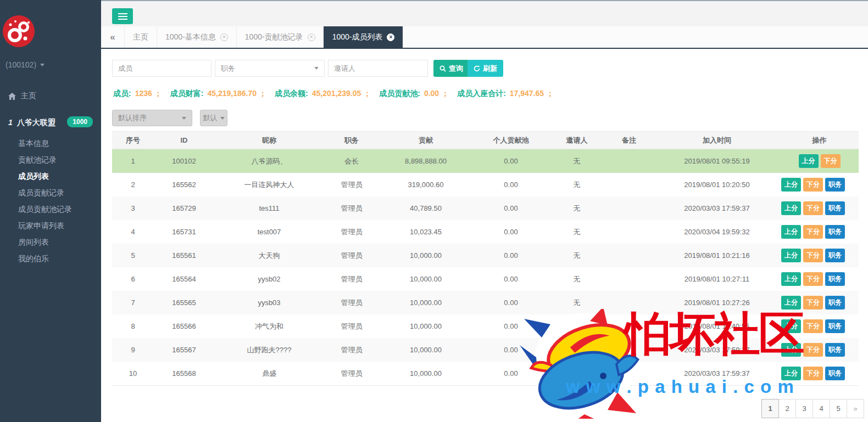 The height and width of the screenshot is (422, 868). I want to click on inviter-search-input, so click(378, 68).